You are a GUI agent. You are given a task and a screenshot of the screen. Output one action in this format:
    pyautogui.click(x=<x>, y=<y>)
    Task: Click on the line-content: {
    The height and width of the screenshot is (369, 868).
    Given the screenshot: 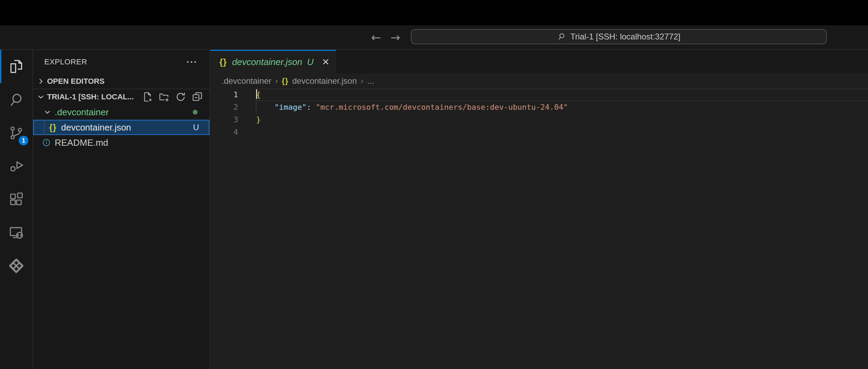 What is the action you would take?
    pyautogui.click(x=258, y=95)
    